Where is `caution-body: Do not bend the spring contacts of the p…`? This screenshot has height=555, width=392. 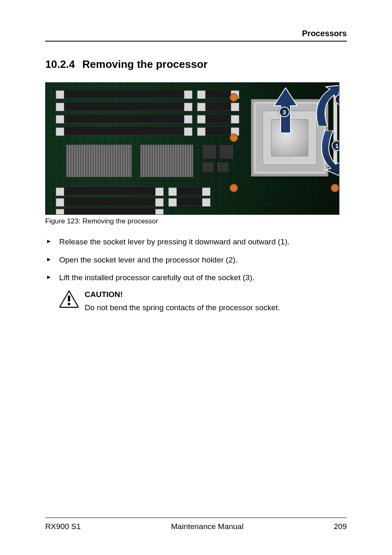
caution-body: Do not bend the spring contacts of the p… is located at coordinates (182, 308).